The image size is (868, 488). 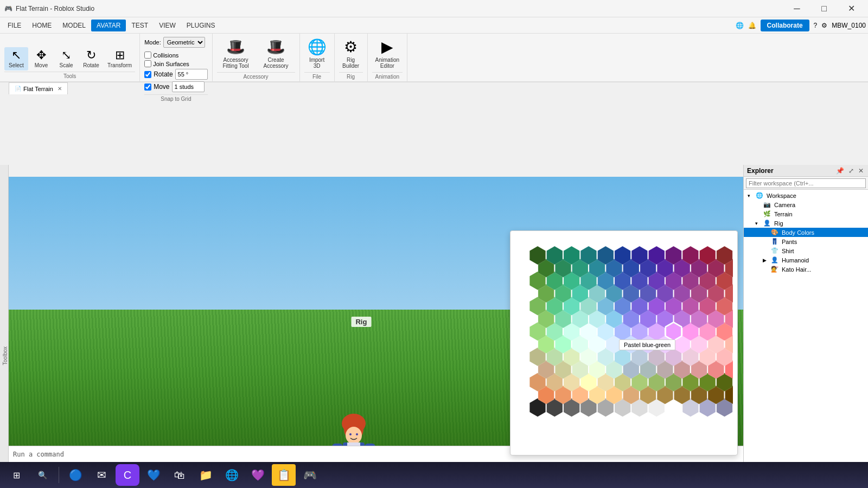 What do you see at coordinates (108, 25) in the screenshot?
I see `menu-avatar: AVATAR` at bounding box center [108, 25].